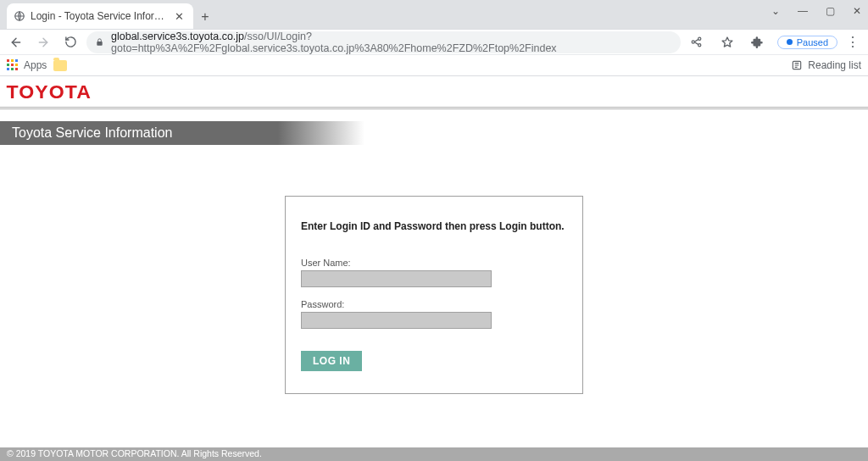 This screenshot has height=461, width=868. I want to click on close-icon: ✕, so click(179, 16).